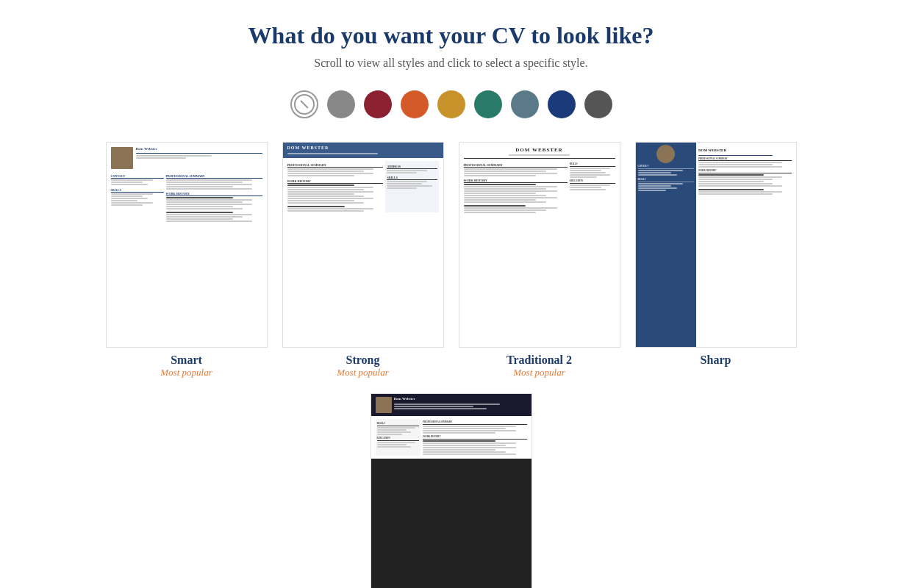  I want to click on cv-preview-traditional2: DOM WEBSTER Professional Summary Work Hi…, so click(540, 245).